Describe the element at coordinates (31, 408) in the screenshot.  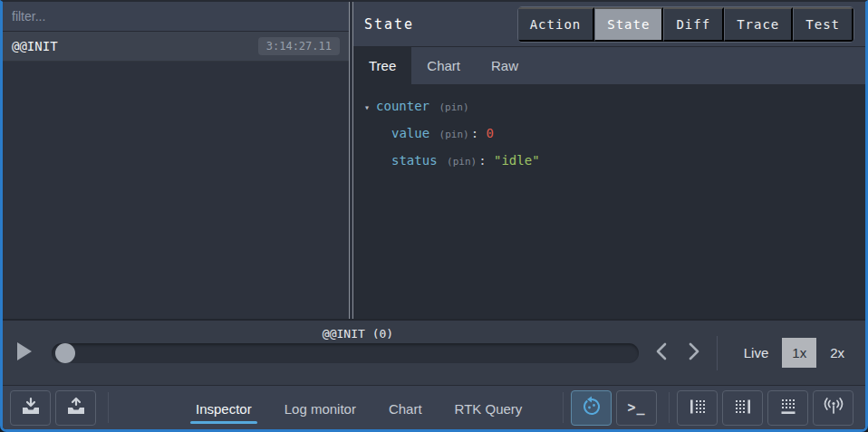
I see `download-tray-icon` at that location.